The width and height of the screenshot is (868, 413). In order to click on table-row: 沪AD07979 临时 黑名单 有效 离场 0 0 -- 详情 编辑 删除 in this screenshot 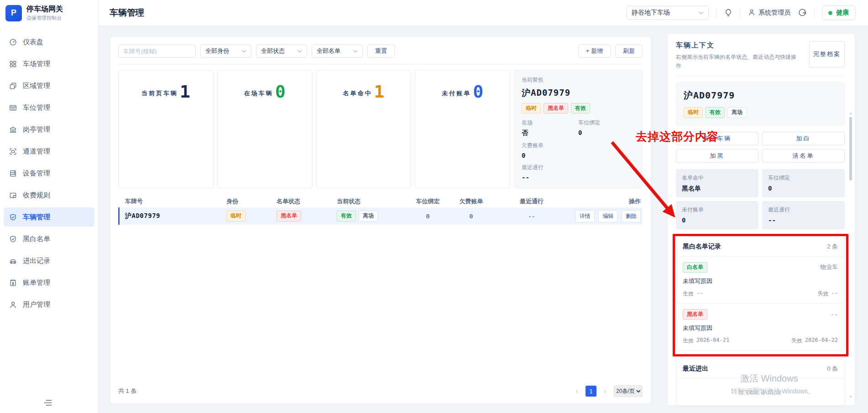, I will do `click(381, 216)`.